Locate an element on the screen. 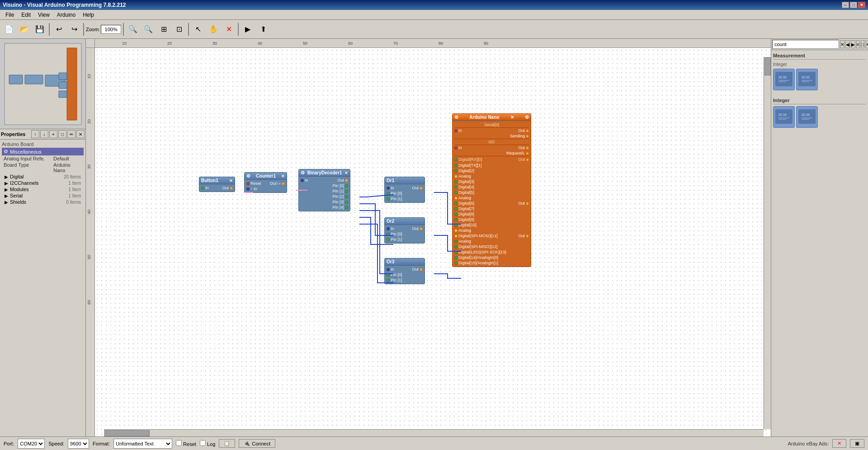  arduino-nano-settings: ⚙ is located at coordinates (527, 117).